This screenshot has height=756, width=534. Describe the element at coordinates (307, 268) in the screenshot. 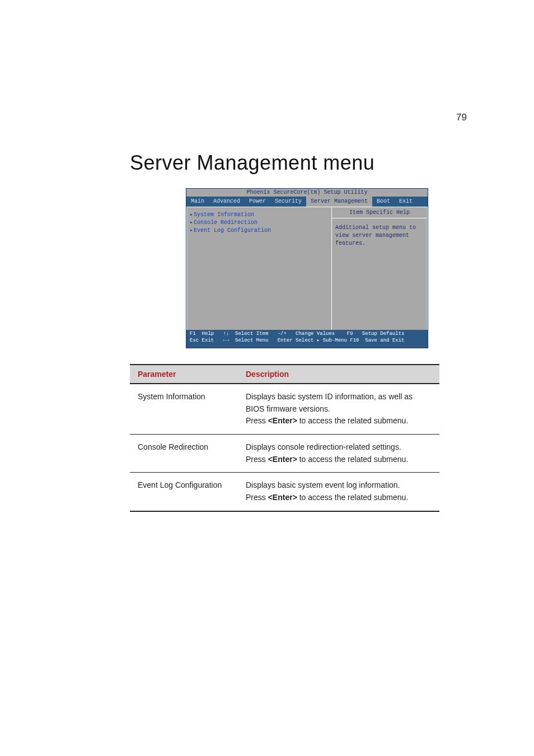

I see `bios-screenshot: Phoenix SecureCore(tm) Setup Utility Mai…` at that location.